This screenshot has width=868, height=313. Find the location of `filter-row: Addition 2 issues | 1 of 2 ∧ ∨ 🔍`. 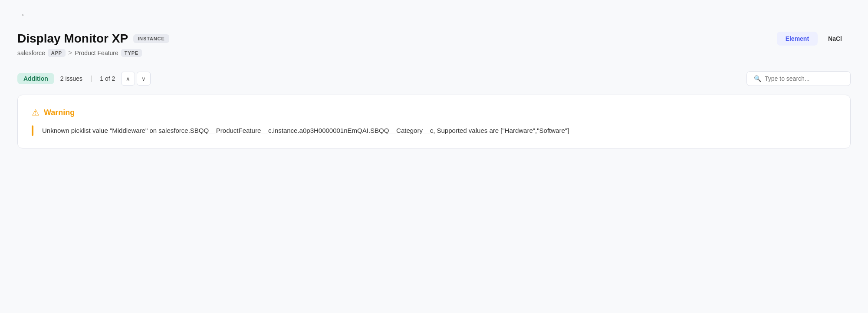

filter-row: Addition 2 issues | 1 of 2 ∧ ∨ 🔍 is located at coordinates (434, 79).